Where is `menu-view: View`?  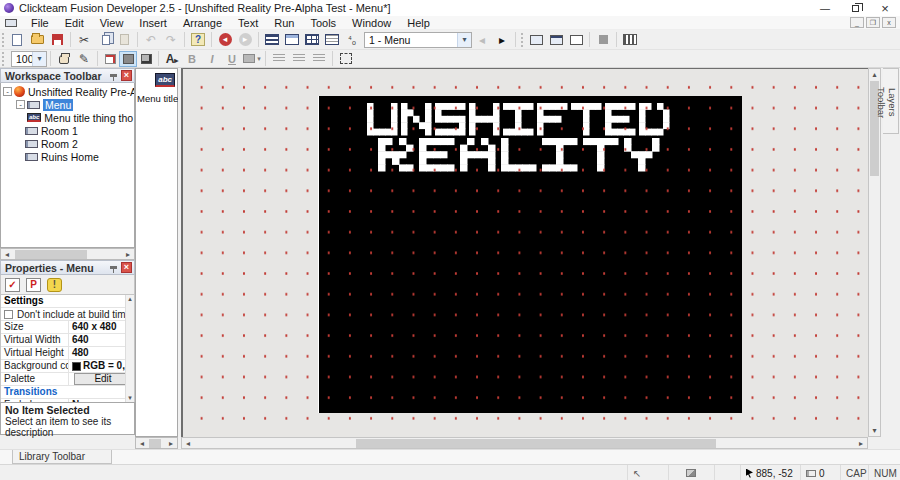 menu-view: View is located at coordinates (112, 23).